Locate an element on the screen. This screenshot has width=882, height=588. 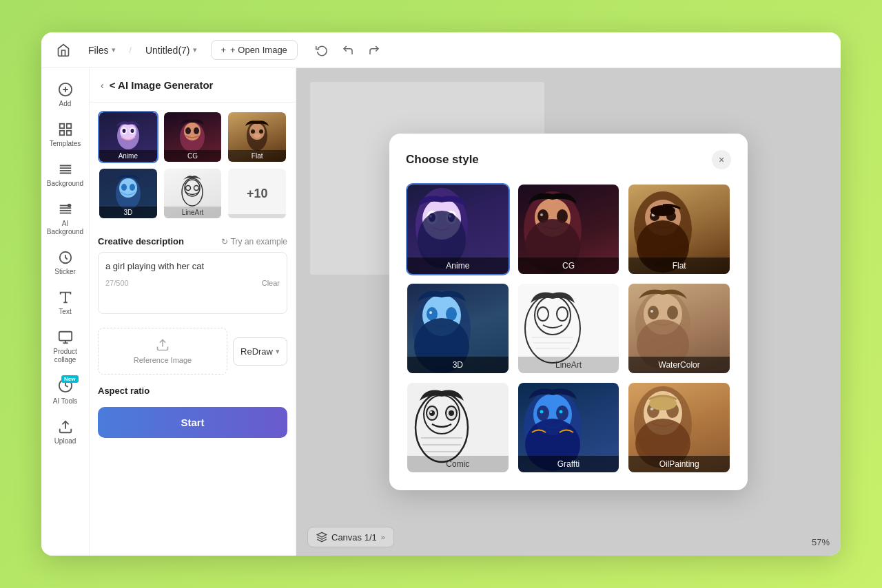
sidebar-item-background: Background is located at coordinates (65, 175).